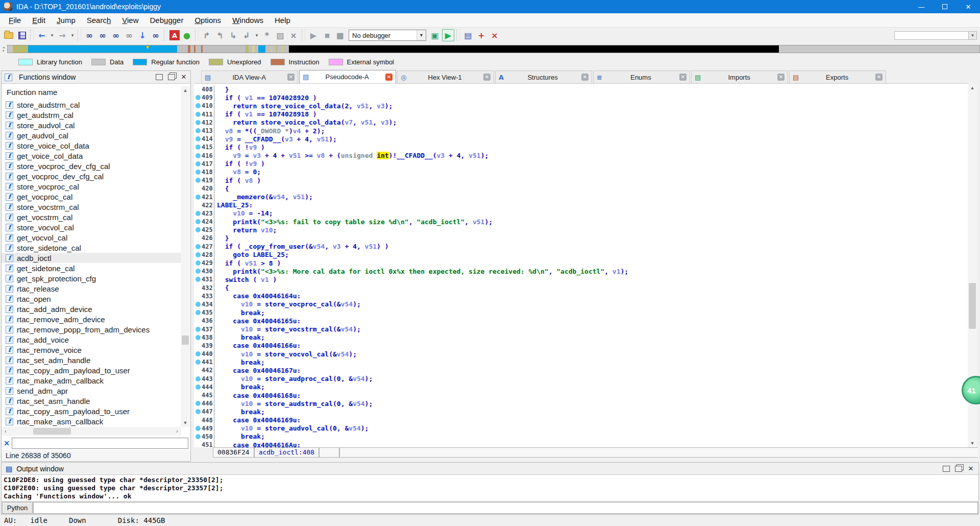 This screenshot has width=980, height=526. I want to click on tab-imports: ▤Imports✕, so click(740, 77).